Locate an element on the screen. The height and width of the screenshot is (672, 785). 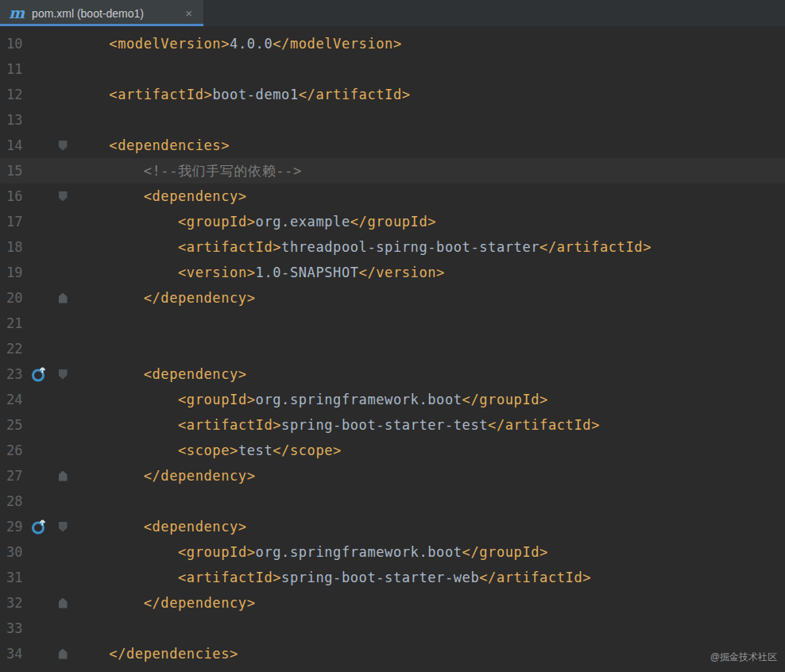
gutter-line-number: 11 is located at coordinates (14, 69).